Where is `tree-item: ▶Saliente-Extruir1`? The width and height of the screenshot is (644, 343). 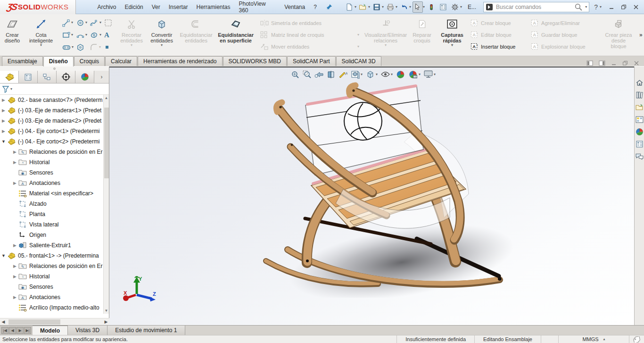
tree-item: ▶Saliente-Extruir1 is located at coordinates (52, 245).